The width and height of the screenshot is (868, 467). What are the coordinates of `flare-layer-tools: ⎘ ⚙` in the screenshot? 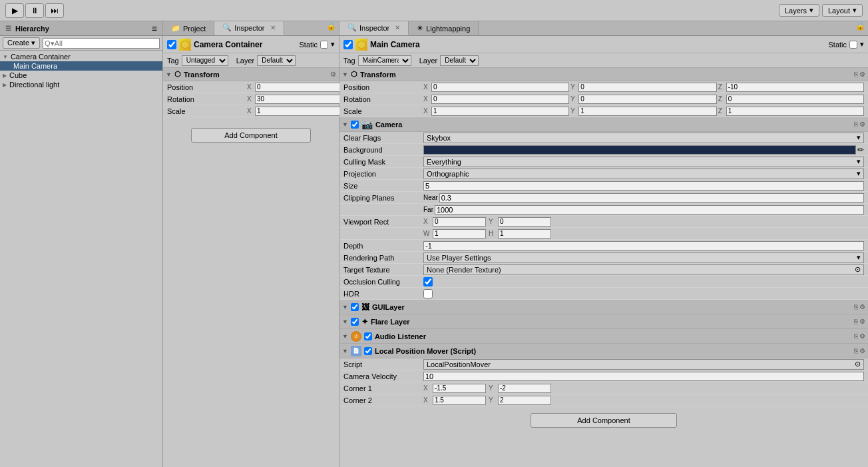 It's located at (860, 321).